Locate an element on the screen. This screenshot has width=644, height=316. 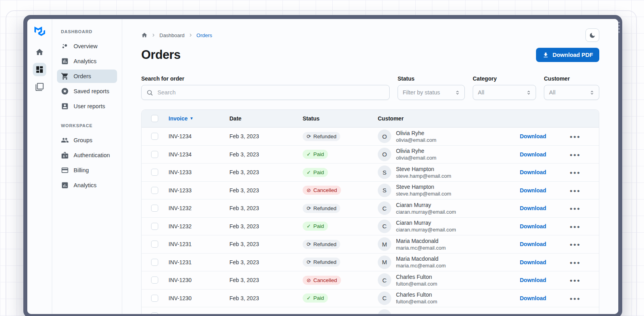
home-icon is located at coordinates (40, 52).